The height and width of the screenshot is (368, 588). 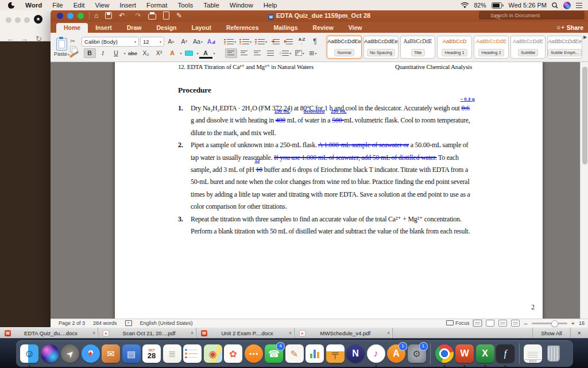 I want to click on bold-button: B, so click(x=90, y=53).